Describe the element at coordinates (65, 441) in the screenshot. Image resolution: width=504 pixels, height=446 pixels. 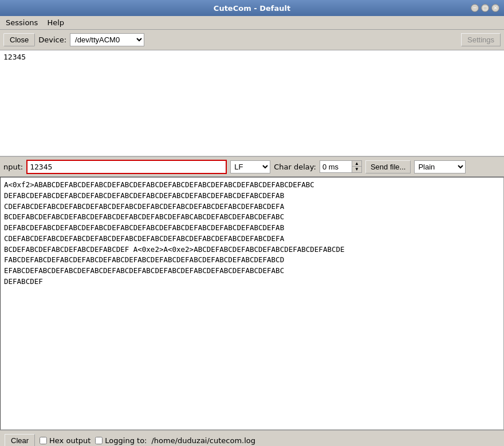
I see `hex-output-checkbox-label: Hex output` at that location.